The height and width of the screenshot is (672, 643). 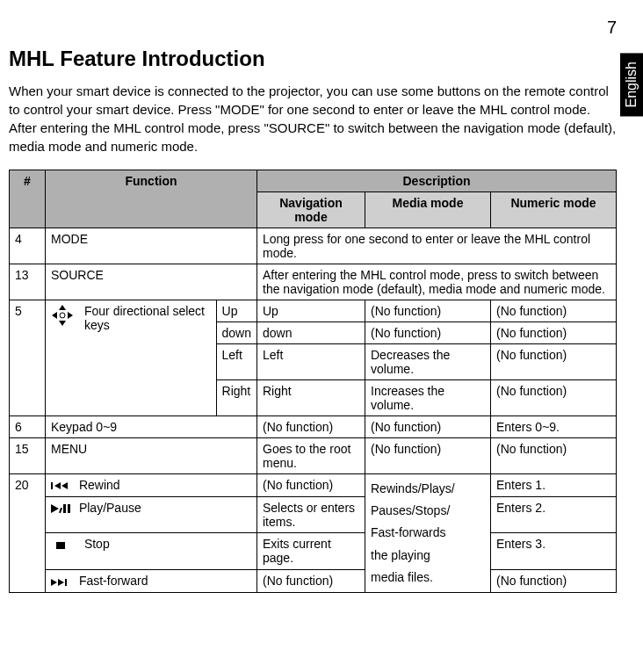 I want to click on cell-function: SOURCE, so click(x=151, y=283).